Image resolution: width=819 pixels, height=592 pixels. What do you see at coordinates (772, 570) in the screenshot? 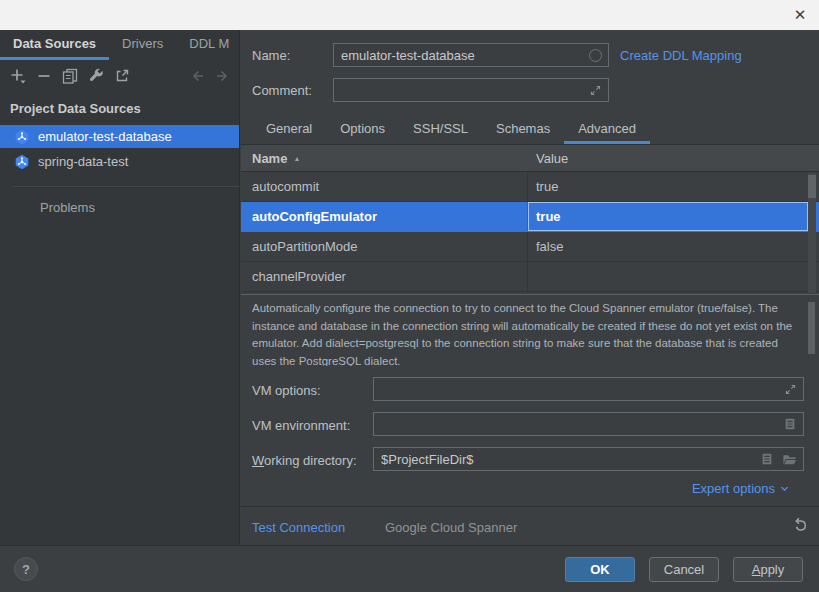
I see `label-rest: pply` at bounding box center [772, 570].